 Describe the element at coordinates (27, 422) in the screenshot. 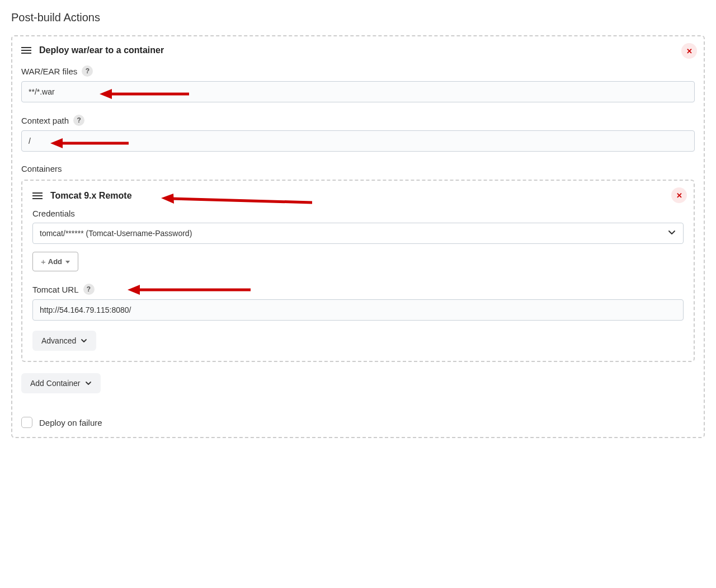

I see `deploy-on-failure-checkbox` at that location.